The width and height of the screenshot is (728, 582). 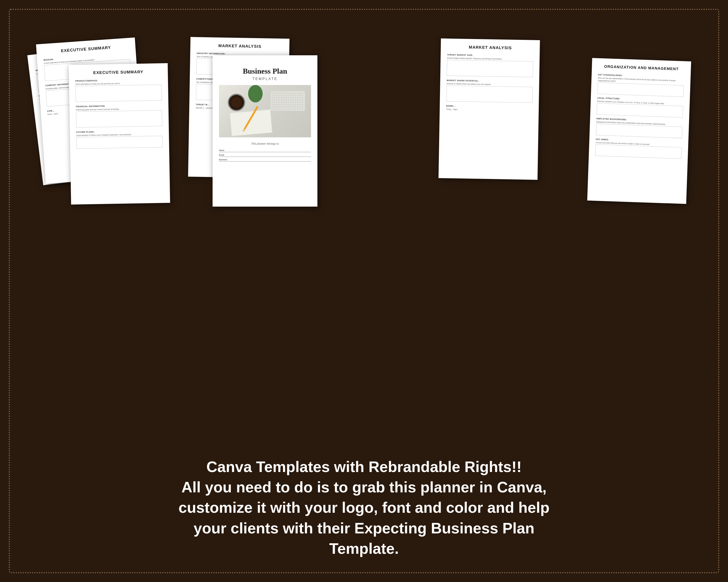 I want to click on exec-summary-title-back: EXECUTIVE SUMMARY, so click(x=86, y=49).